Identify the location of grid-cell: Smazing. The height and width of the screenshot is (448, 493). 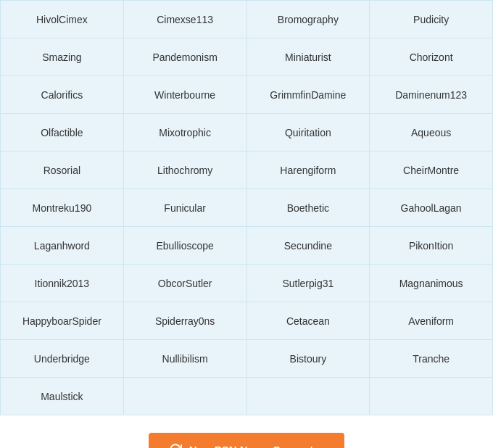
(62, 57).